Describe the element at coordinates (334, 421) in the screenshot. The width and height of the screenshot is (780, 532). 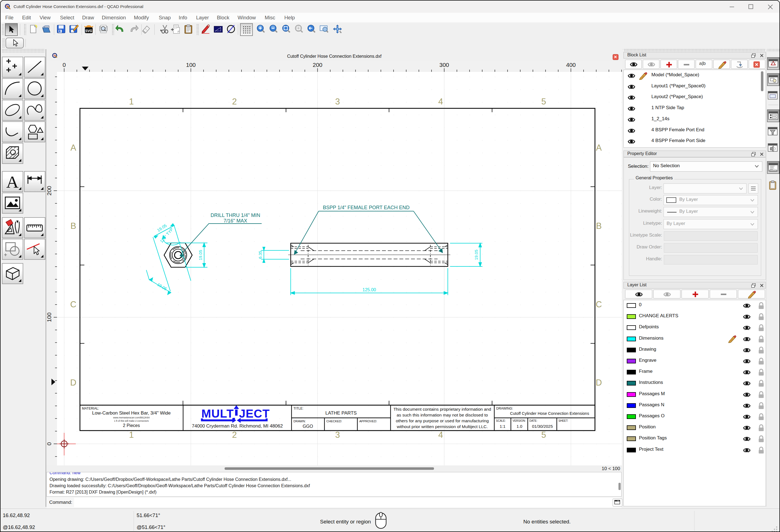
I see `svg-text: CHECKED:` at that location.